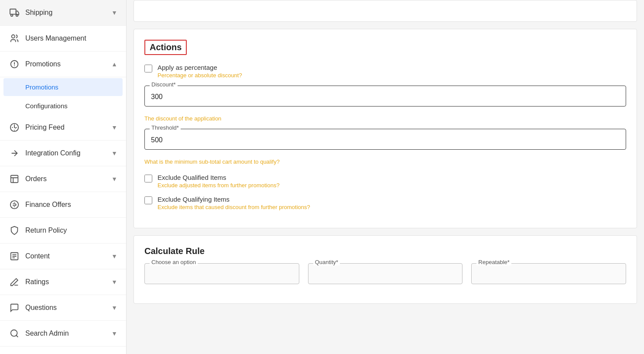 Image resolution: width=644 pixels, height=354 pixels. Describe the element at coordinates (385, 96) in the screenshot. I see `discount-input` at that location.